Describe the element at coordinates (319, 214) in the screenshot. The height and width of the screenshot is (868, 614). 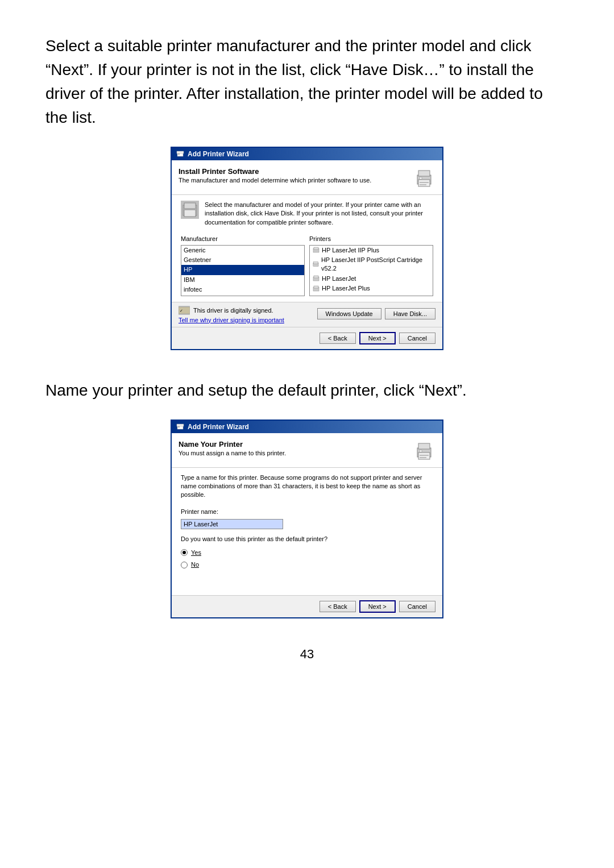
I see `dialog1-description: Select the manufacturer and model of you…` at that location.